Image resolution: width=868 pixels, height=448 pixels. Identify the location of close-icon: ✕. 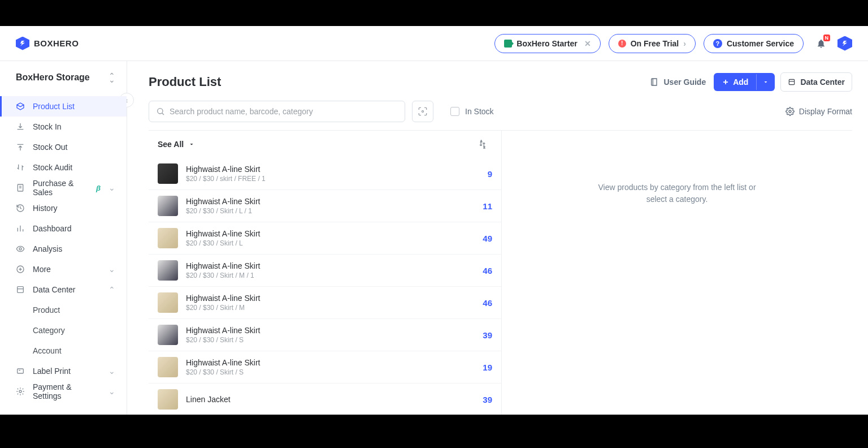
(588, 44).